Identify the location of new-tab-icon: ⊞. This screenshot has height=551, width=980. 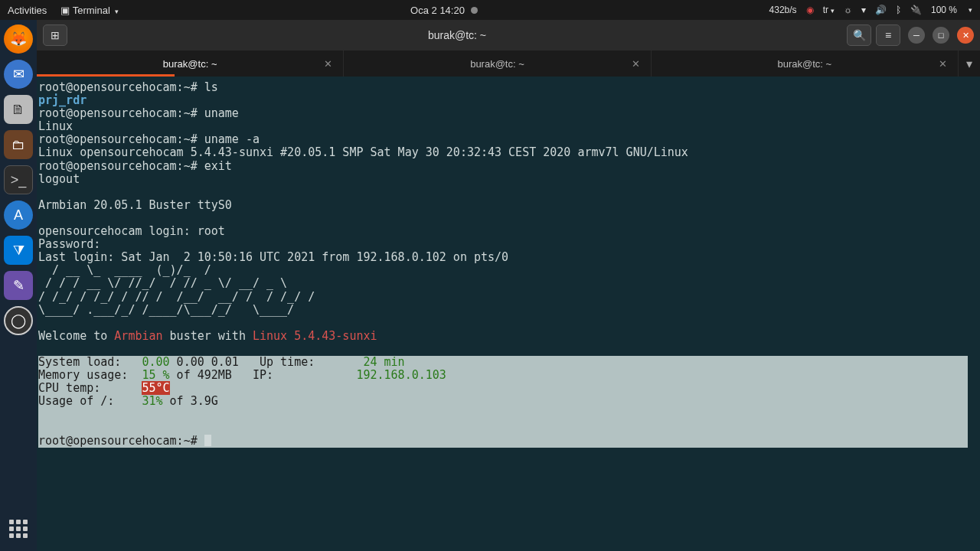
(55, 35).